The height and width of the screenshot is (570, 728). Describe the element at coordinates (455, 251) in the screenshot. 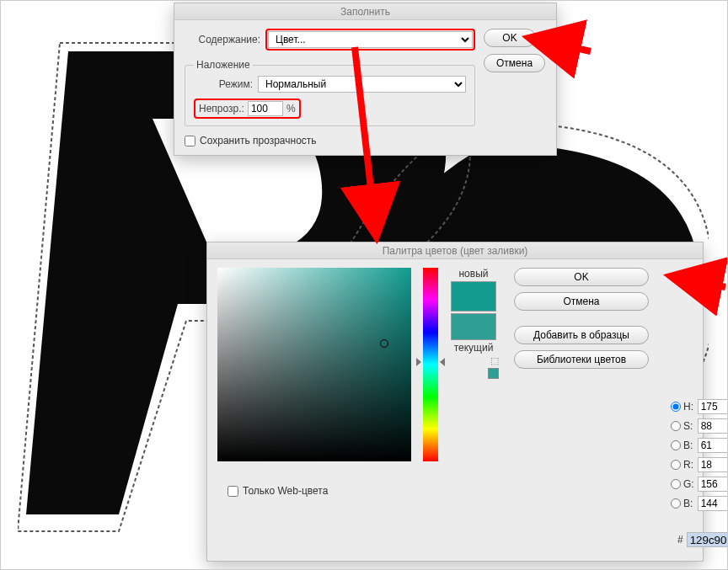

I see `dialog-title: Палитра цветов (цвет заливки)` at that location.